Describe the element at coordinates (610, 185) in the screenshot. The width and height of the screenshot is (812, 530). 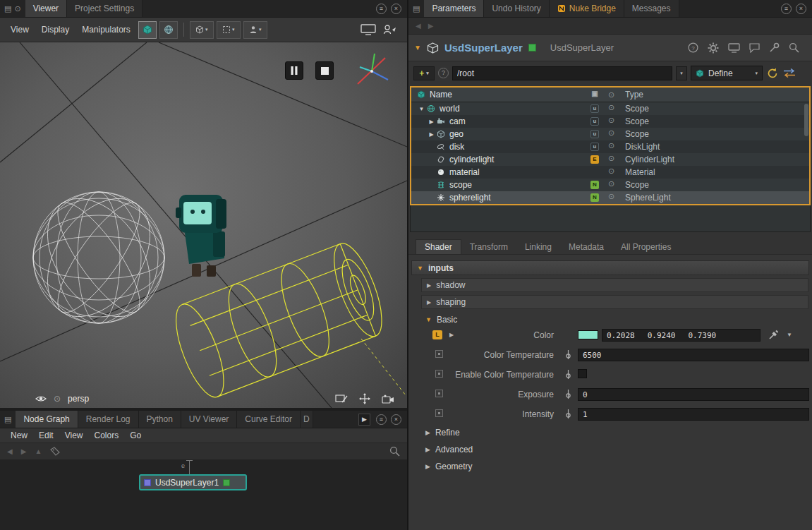
I see `scenegraph-row-scope: scope N ⊙ Scope` at that location.